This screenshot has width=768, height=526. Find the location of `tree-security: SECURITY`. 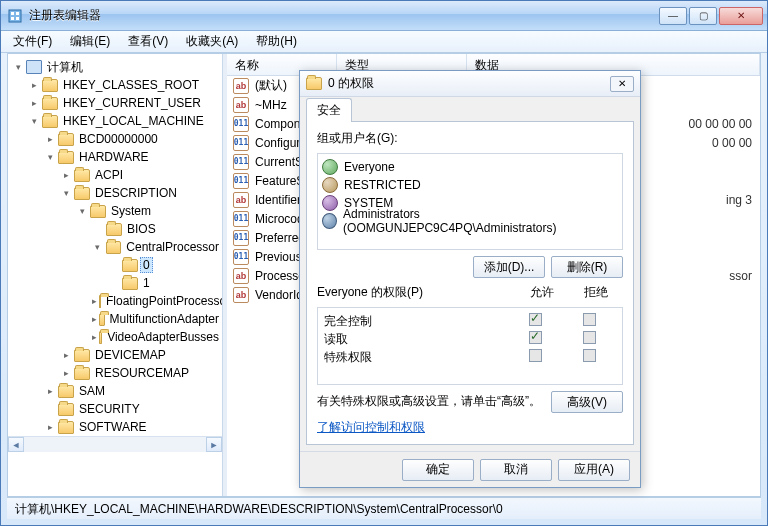

tree-security: SECURITY is located at coordinates (133, 409).